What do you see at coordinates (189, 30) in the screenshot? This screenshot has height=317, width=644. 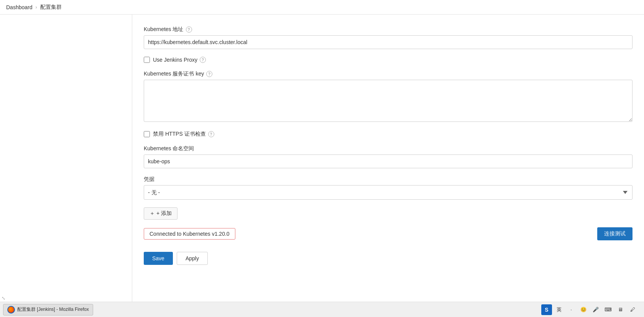 I see `kubernetes-address-help-icon: ?` at bounding box center [189, 30].